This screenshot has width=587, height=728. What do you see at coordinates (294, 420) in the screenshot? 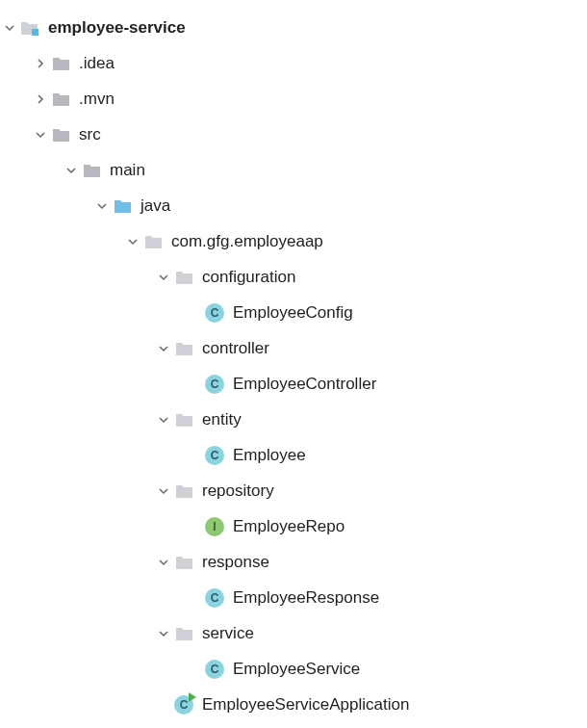
I see `tree-item-entity: entity` at bounding box center [294, 420].